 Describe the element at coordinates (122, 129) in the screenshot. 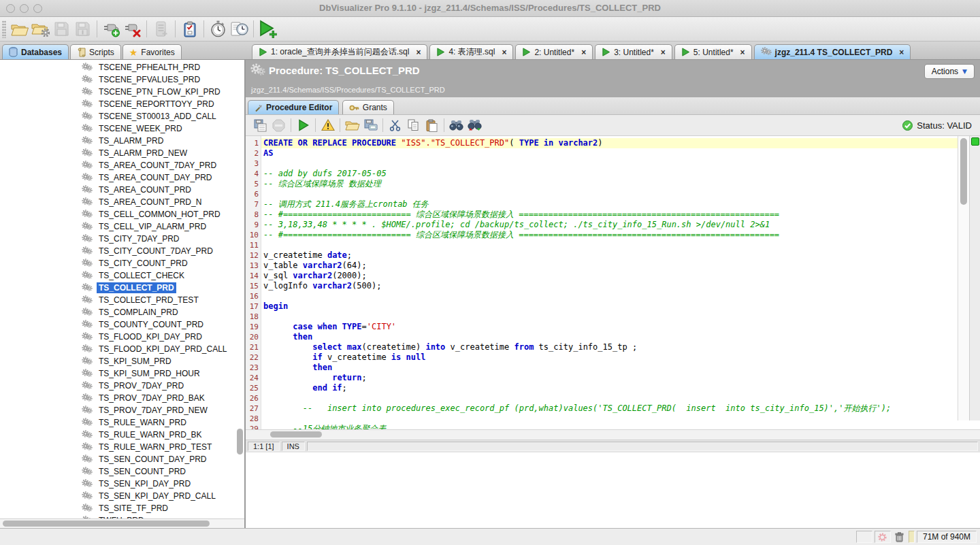

I see `tree-item: TSCENE_WEEK_PRD` at that location.